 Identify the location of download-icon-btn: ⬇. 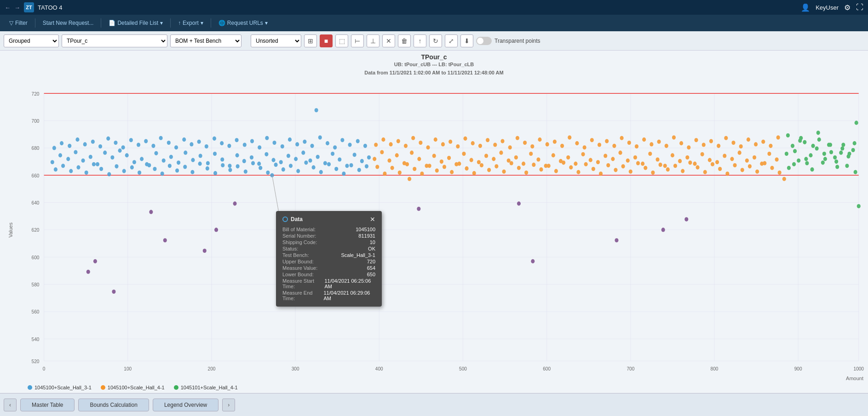
(467, 41).